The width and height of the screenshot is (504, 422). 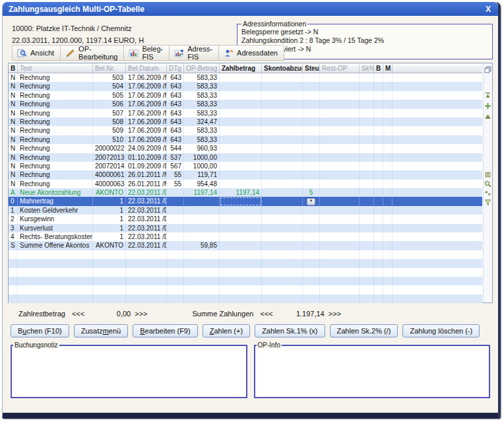 I want to click on table-row: 1Kosten Geldverkehr122.03.2011 /Di, so click(x=245, y=210).